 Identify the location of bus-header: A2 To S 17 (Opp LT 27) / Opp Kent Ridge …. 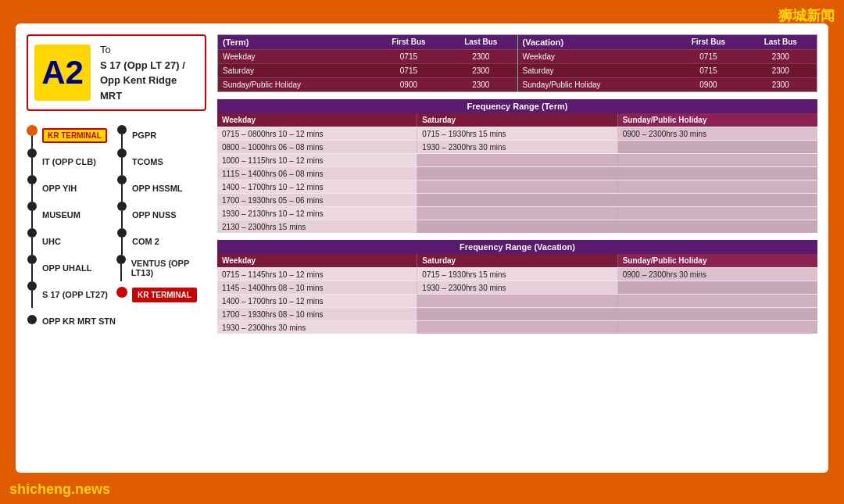
(116, 73).